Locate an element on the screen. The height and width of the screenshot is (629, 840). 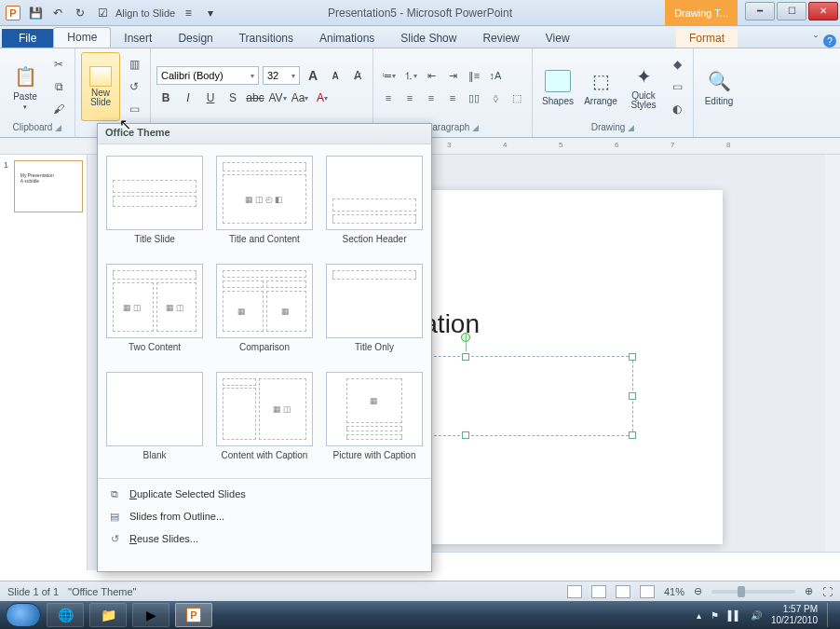
duplicate-slides-item: ⧉Duplicate Selected Slides is located at coordinates (264, 494).